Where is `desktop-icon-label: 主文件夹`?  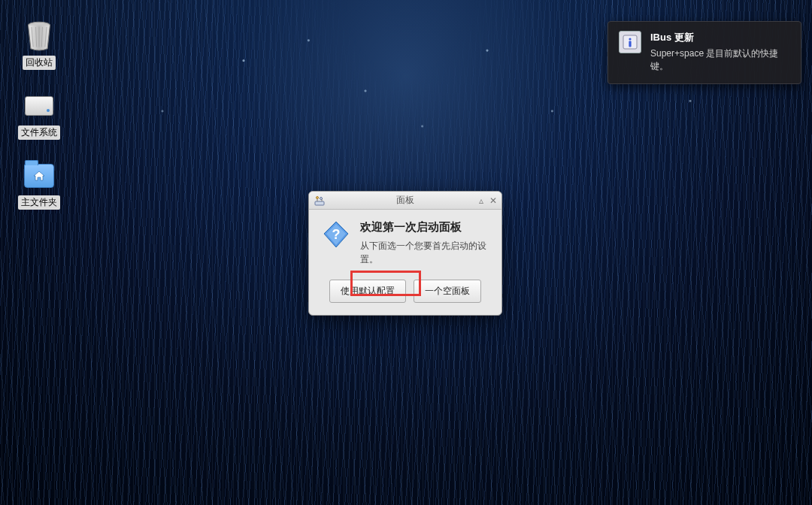 desktop-icon-label: 主文件夹 is located at coordinates (39, 203).